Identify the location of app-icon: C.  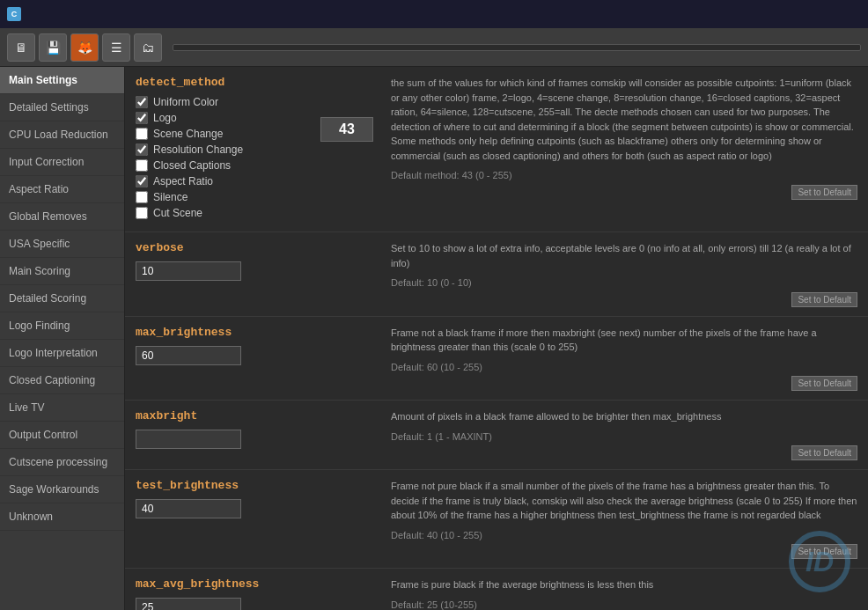
(14, 14).